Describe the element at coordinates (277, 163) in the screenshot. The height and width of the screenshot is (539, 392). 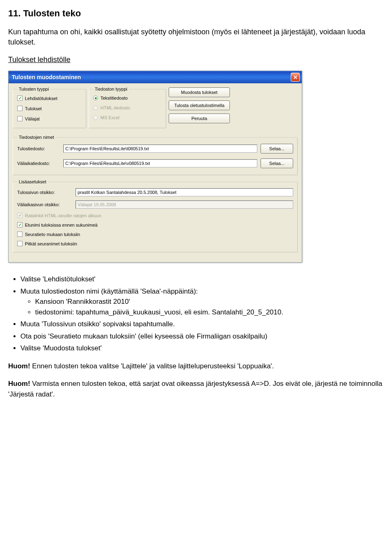
I see `browse-split-button: Selaa...` at that location.